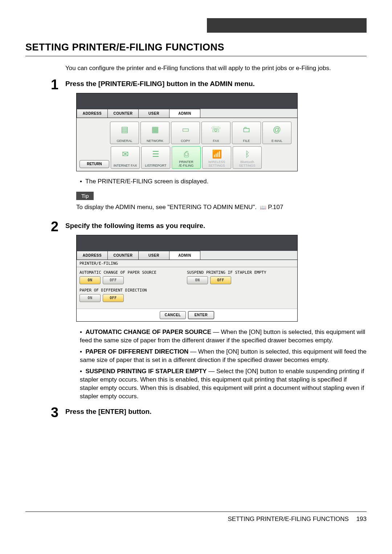 The width and height of the screenshot is (392, 554). What do you see at coordinates (156, 154) in the screenshot?
I see `list-icon: ☰` at bounding box center [156, 154].